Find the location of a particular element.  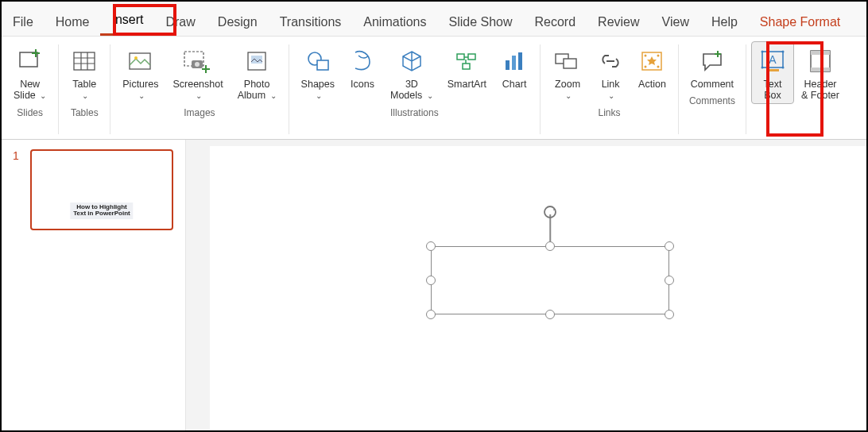

slide-thumbnail-1: How to Highlight Text in PowerPoint is located at coordinates (102, 190).